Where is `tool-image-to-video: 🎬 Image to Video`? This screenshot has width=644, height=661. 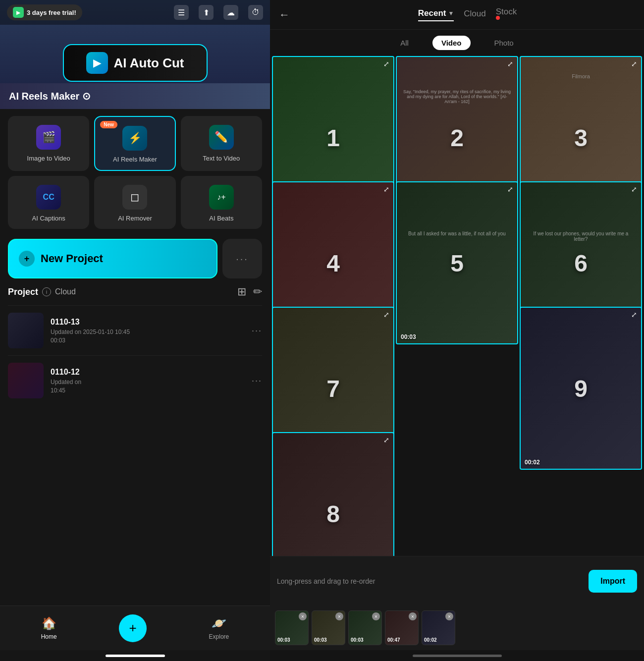
tool-image-to-video: 🎬 Image to Video is located at coordinates (49, 144).